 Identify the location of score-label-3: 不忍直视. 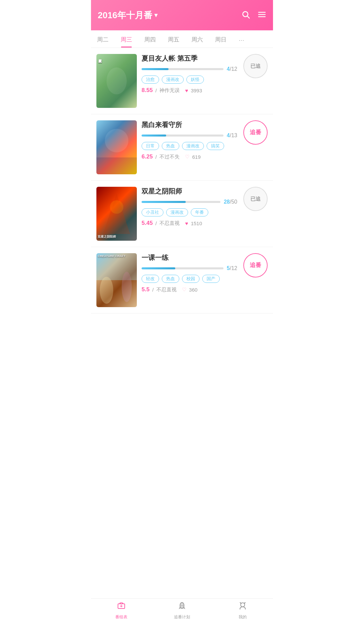
(170, 223).